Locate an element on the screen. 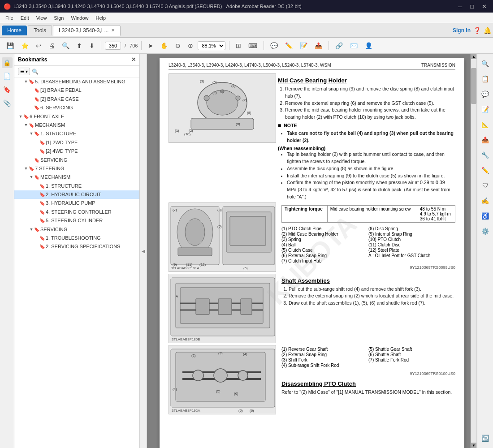  tab-document: L3240-3,L3540-3,L... ✕ is located at coordinates (87, 30).